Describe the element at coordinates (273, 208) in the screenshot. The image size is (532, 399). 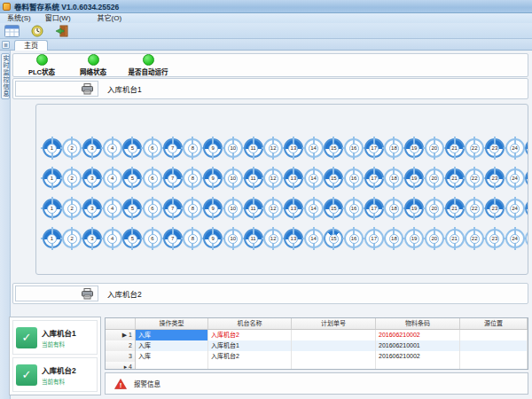
I see `slot-indicator: 12` at that location.